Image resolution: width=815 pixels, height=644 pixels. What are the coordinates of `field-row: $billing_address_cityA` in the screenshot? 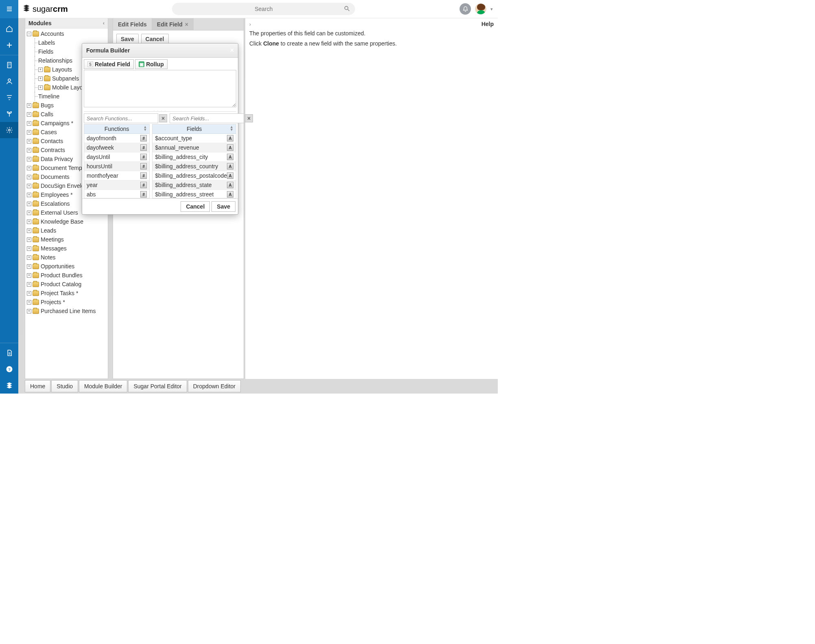 It's located at (194, 157).